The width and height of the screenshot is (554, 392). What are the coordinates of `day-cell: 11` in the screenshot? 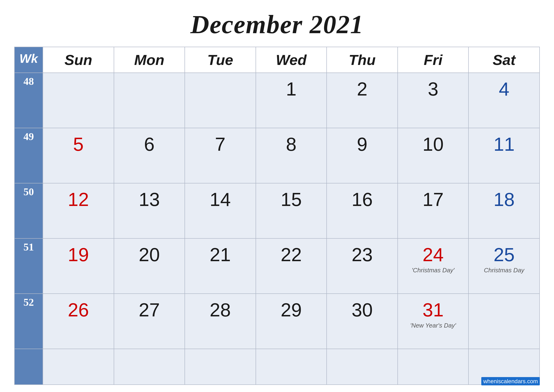 It's located at (504, 155).